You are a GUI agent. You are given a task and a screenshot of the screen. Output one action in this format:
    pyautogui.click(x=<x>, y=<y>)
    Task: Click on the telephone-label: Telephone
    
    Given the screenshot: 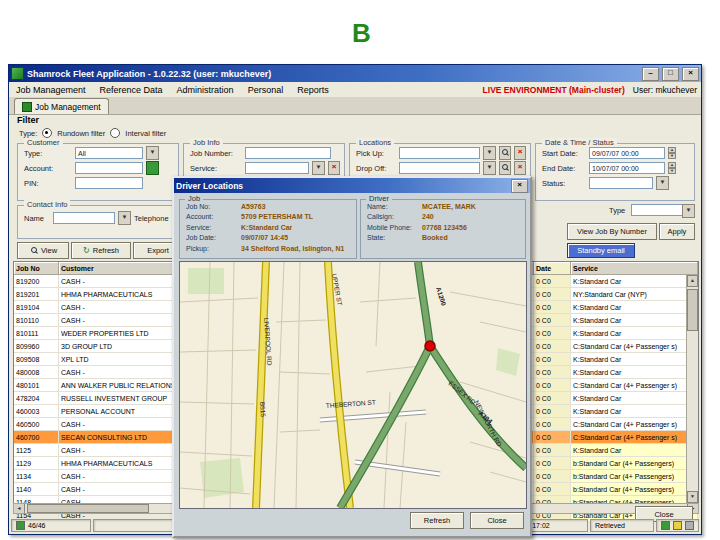 What is the action you would take?
    pyautogui.click(x=153, y=218)
    